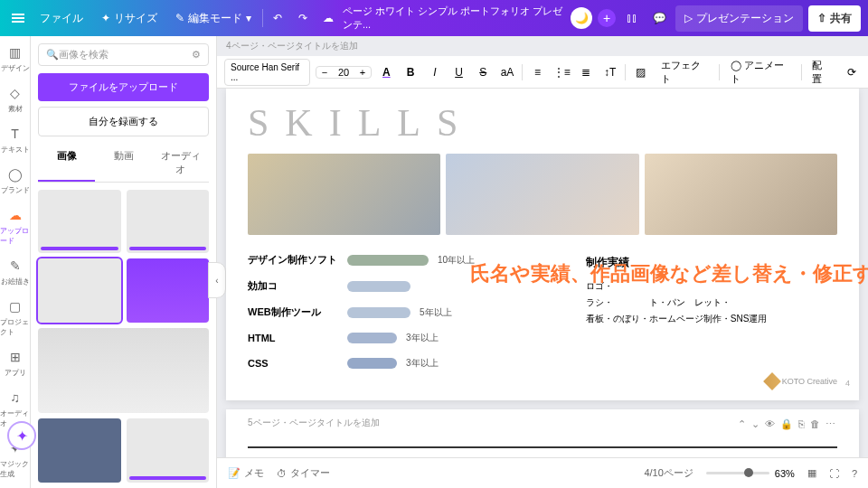 The image size is (868, 488). Describe the element at coordinates (15, 139) in the screenshot. I see `sidebar-text: Tテキスト` at that location.